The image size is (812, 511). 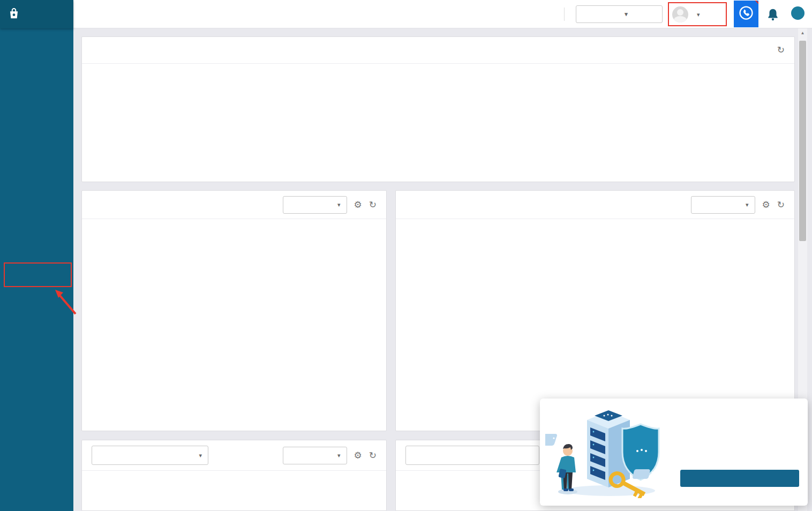 What do you see at coordinates (234, 476) in the screenshot?
I see `product-share-panel: ▾ ▾ ⚙ ↻` at bounding box center [234, 476].